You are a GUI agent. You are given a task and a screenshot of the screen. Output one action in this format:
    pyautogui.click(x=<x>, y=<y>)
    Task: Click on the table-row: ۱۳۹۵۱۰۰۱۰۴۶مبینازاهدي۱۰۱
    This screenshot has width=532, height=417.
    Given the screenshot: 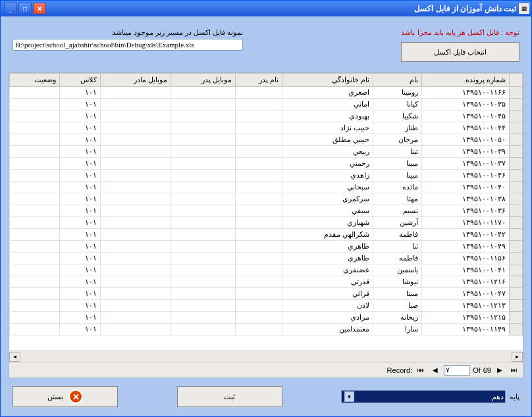 What is the action you would take?
    pyautogui.click(x=266, y=176)
    